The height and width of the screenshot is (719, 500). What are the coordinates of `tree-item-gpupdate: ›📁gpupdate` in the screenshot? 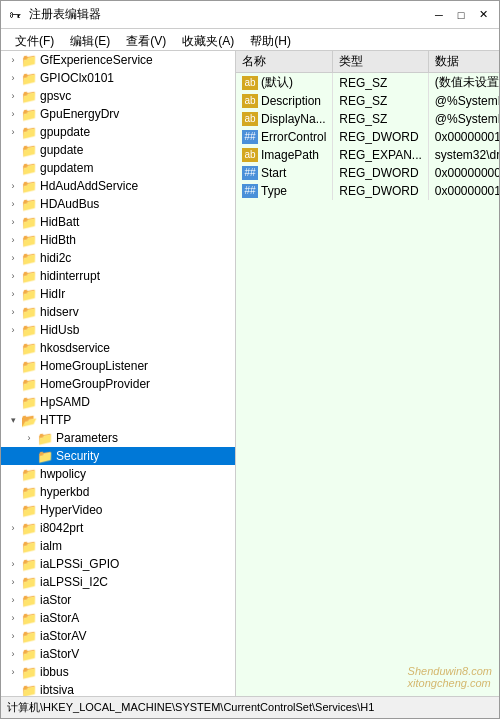 It's located at (118, 132).